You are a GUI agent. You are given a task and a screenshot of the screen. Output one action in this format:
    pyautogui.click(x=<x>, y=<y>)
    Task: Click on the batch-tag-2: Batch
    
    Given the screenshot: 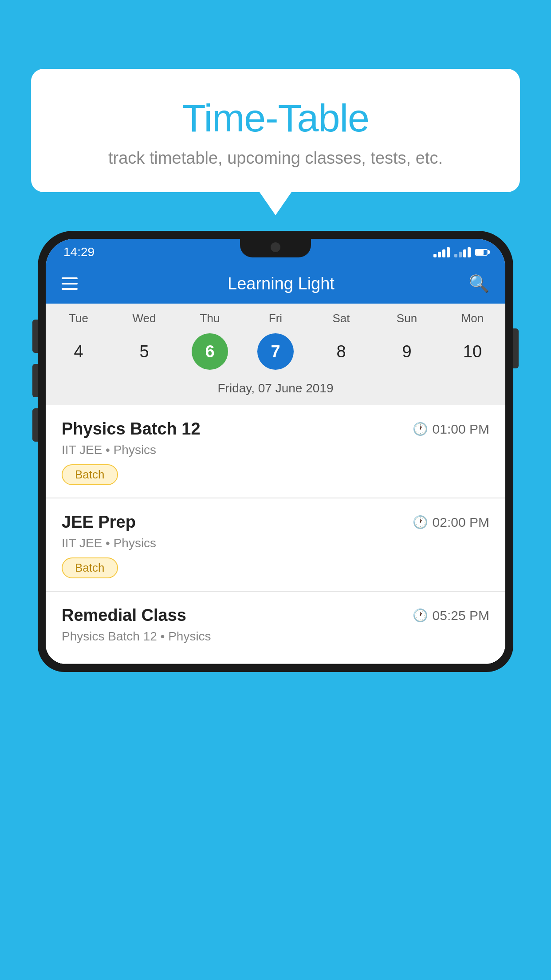 What is the action you would take?
    pyautogui.click(x=90, y=568)
    